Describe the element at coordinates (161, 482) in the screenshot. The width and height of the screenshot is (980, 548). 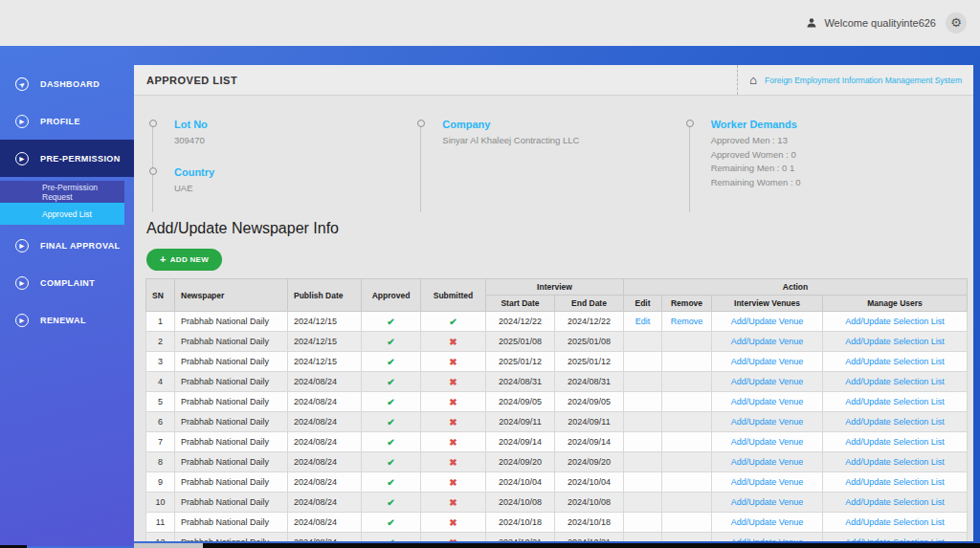
I see `cell-sn: 9` at that location.